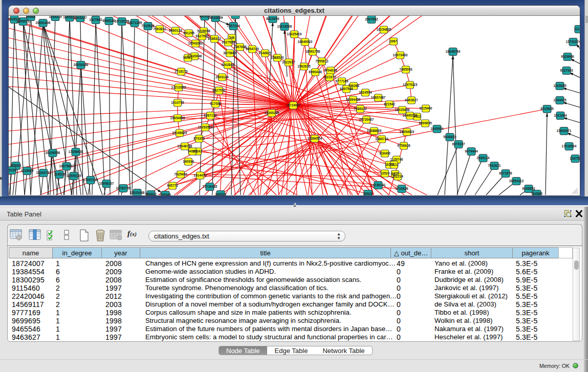 This screenshot has height=372, width=588. What do you see at coordinates (459, 144) in the screenshot?
I see `svg-text: 9979197` at bounding box center [459, 144].